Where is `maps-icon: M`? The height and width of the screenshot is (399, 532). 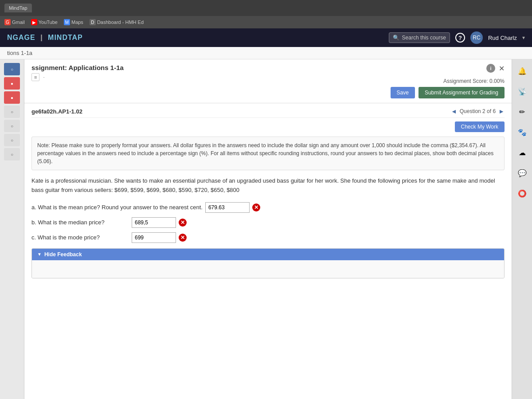 maps-icon: M is located at coordinates (67, 22).